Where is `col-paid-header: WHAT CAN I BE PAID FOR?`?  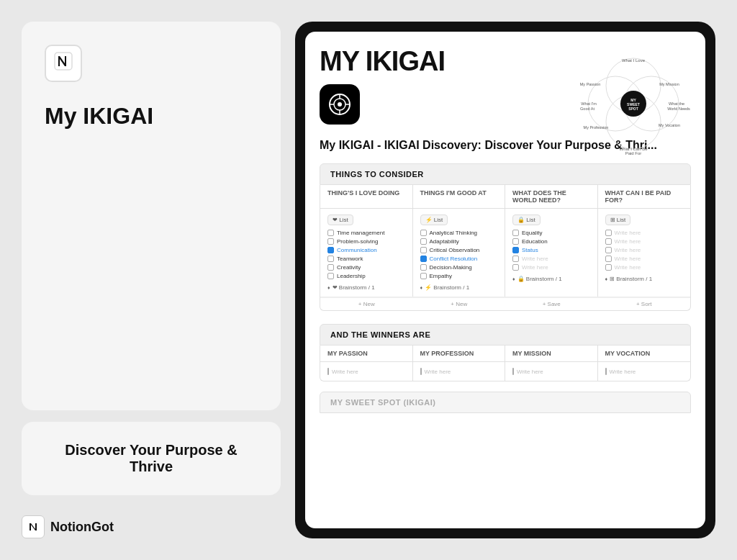 col-paid-header: WHAT CAN I BE PAID FOR? is located at coordinates (645, 197).